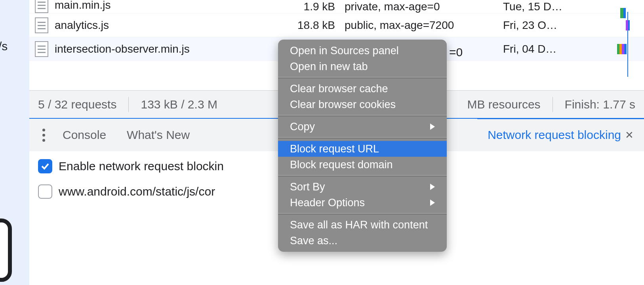 Image resolution: width=644 pixels, height=285 pixels. What do you see at coordinates (538, 25) in the screenshot?
I see `request-date: Fri, 23 O…` at bounding box center [538, 25].